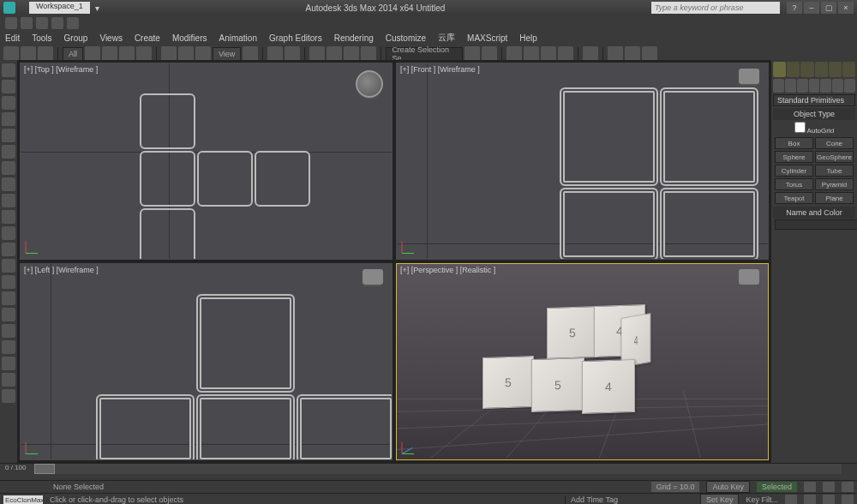  Describe the element at coordinates (9, 217) in the screenshot. I see `lt-tool-4-icon` at that location.